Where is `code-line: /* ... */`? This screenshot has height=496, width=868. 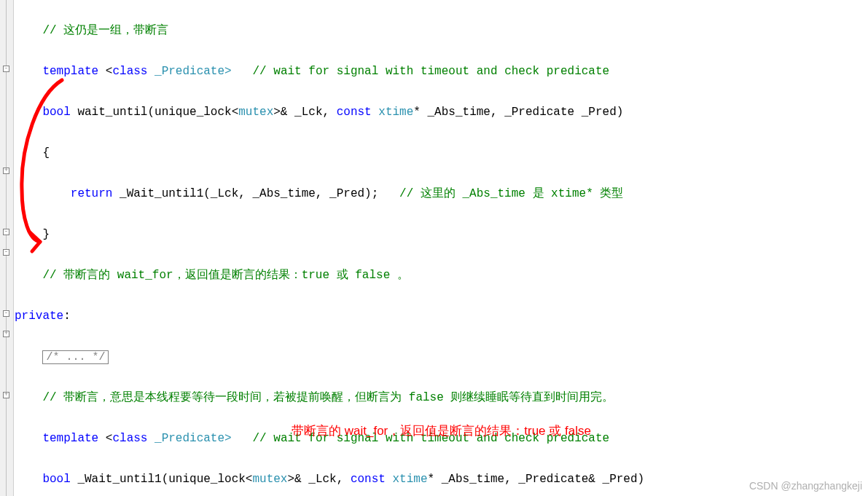 code-line: /* ... */ is located at coordinates (329, 357).